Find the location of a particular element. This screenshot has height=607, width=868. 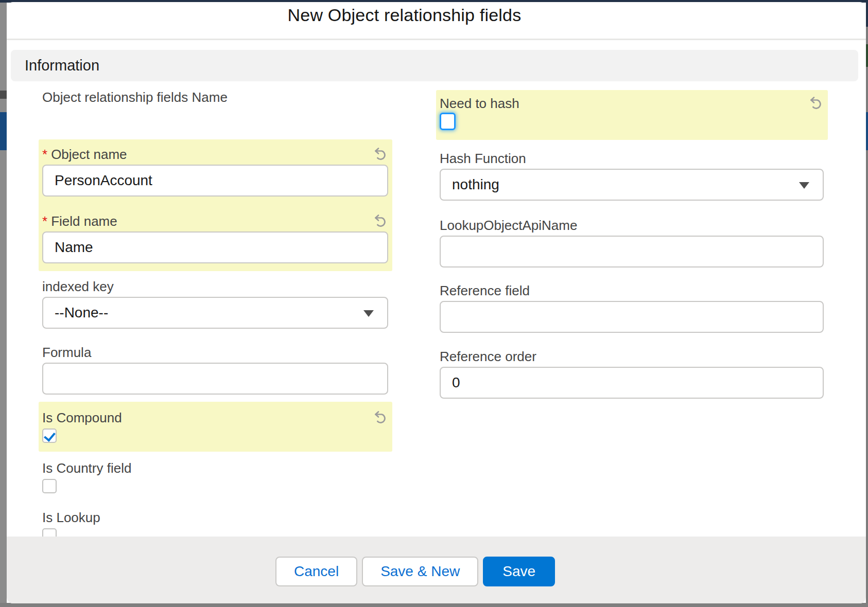

field-reference-order: Reference order is located at coordinates (632, 374).